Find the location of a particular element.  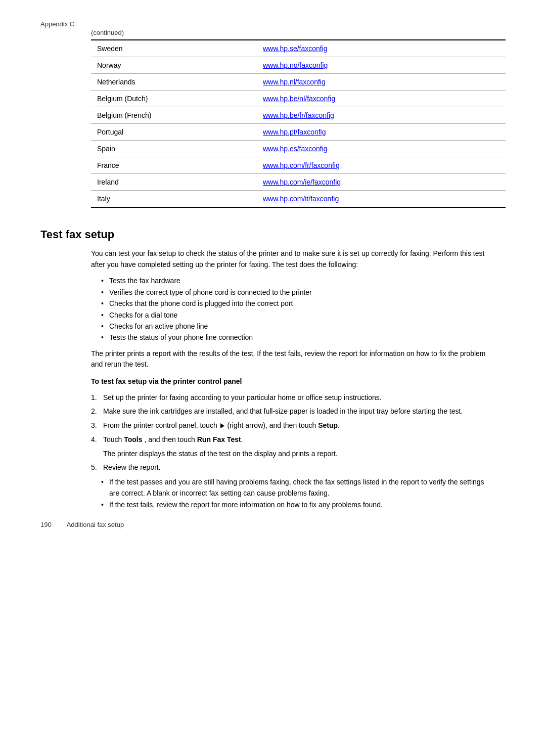

country-cell: Sweden is located at coordinates (174, 49).